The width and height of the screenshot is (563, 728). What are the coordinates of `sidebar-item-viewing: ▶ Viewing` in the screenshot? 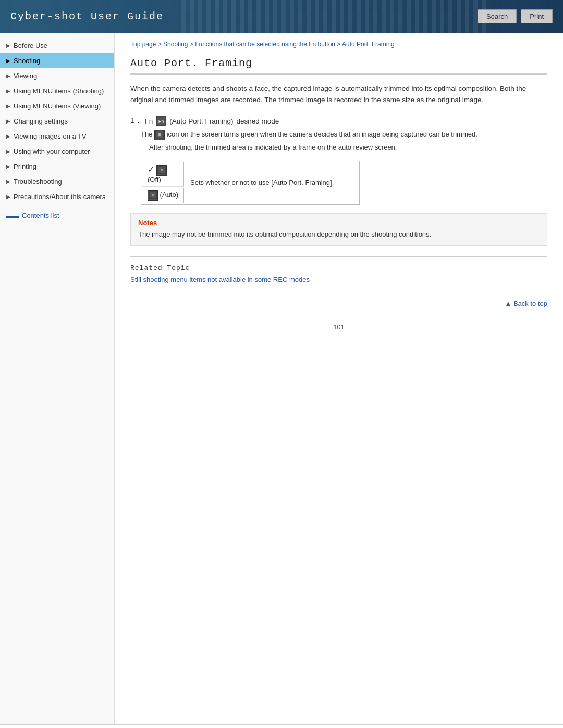 It's located at (57, 76).